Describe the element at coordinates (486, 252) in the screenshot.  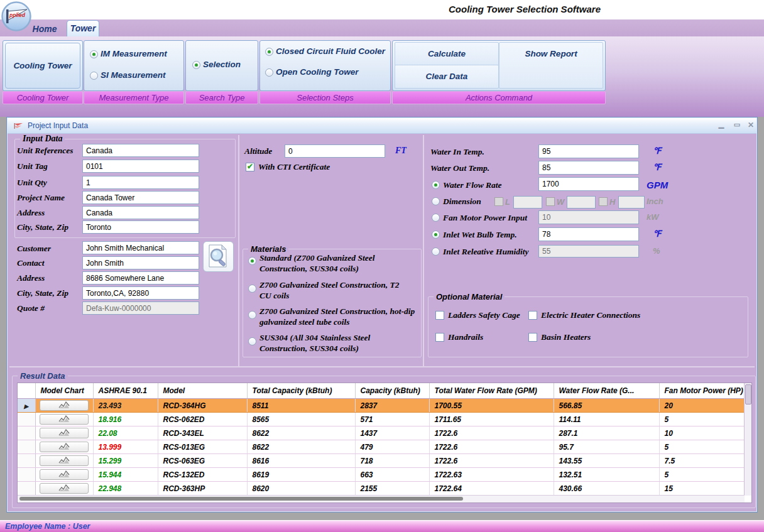
I see `humidity-label: Inlet Releative Humidity` at that location.